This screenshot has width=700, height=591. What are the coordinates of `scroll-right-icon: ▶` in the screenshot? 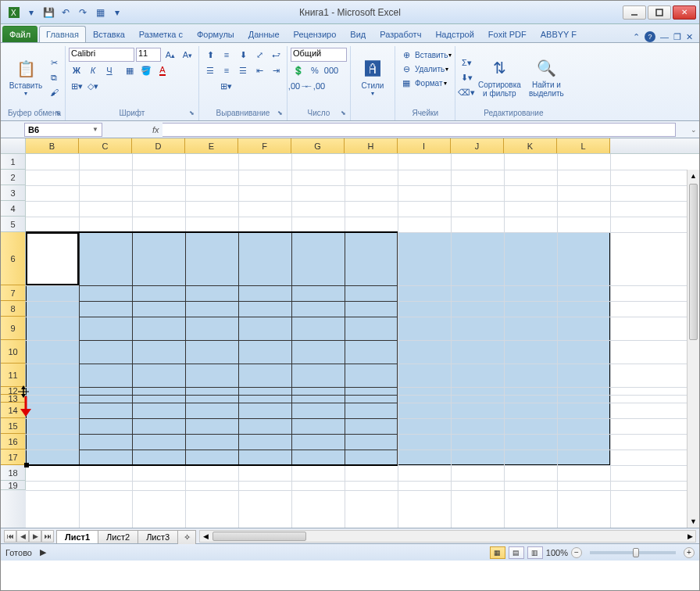 It's located at (690, 536).